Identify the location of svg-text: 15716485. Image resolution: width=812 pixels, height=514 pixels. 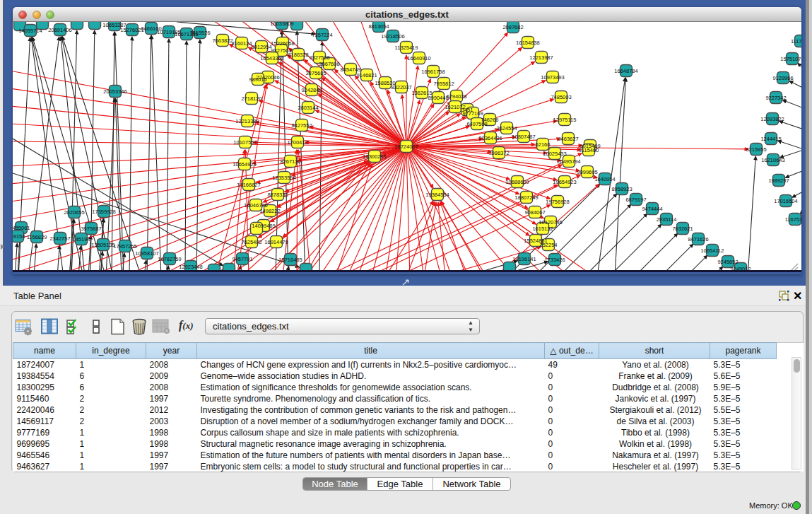
(290, 260).